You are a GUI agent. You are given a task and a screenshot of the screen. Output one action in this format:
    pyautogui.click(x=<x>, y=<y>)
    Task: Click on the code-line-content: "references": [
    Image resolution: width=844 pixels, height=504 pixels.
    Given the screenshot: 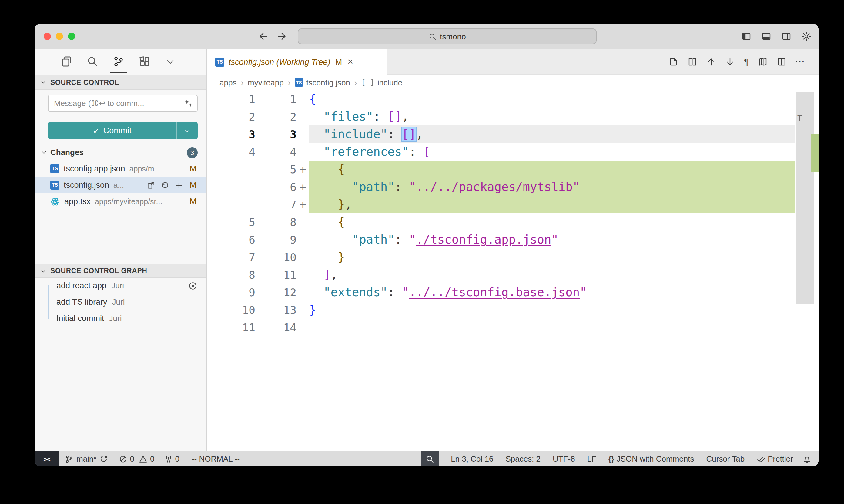 What is the action you would take?
    pyautogui.click(x=552, y=152)
    